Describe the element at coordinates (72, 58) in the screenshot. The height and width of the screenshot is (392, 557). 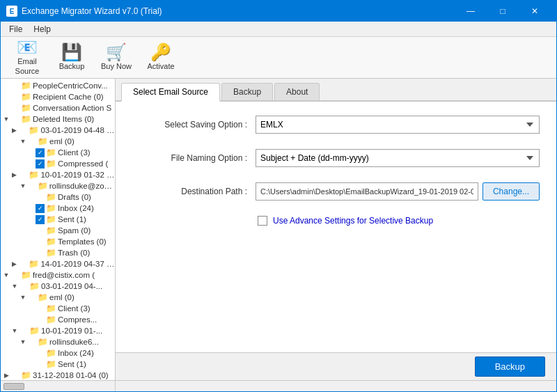
I see `toolbar-backup: 💾 Backup` at that location.